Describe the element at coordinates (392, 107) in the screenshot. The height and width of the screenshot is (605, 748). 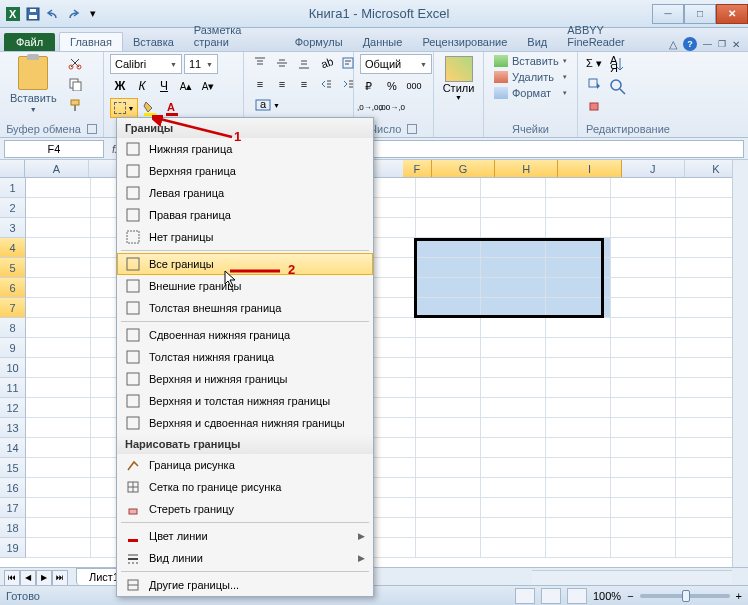
I see `decrease-decimal-icon: ,00→,0` at that location.